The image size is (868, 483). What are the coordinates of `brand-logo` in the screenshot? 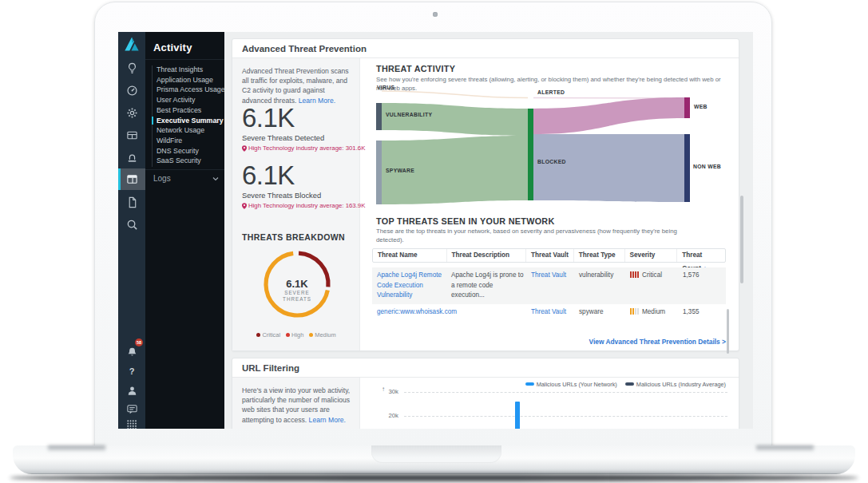 It's located at (132, 45).